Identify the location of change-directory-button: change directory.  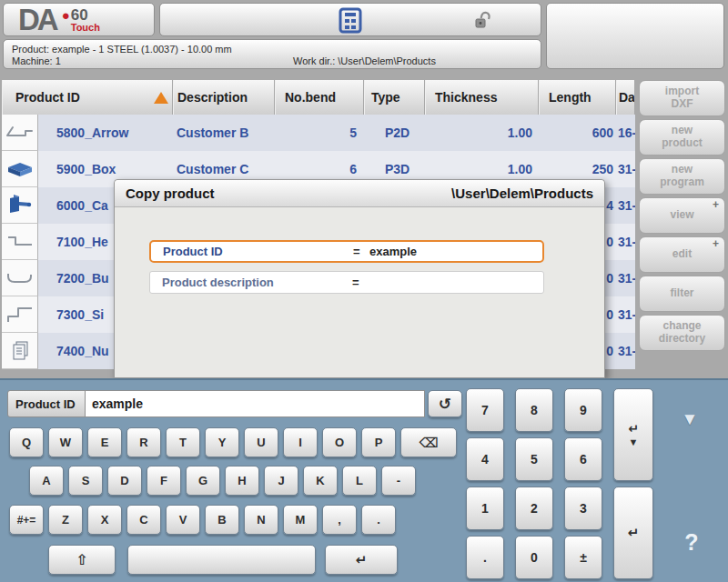
(682, 333).